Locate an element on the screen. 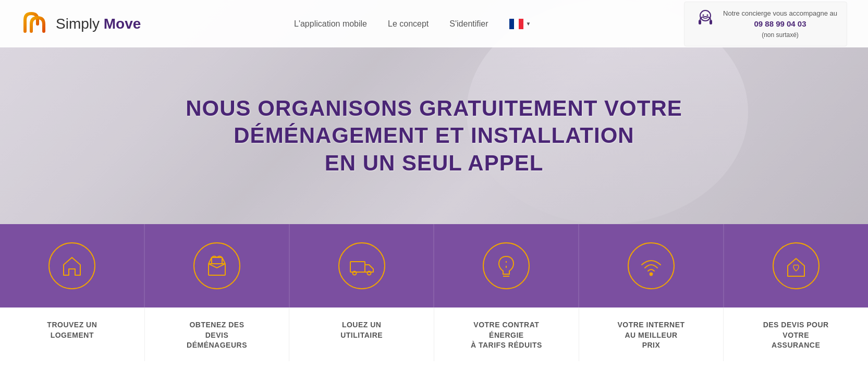  service-label-internet: VOTRE INTERNET AU MEILLEUR PRIX is located at coordinates (652, 335).